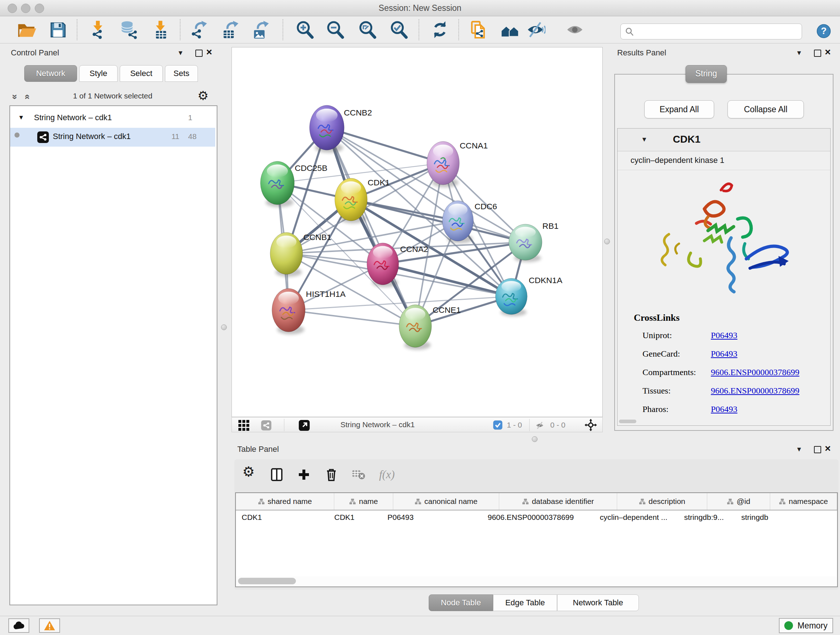  I want to click on table-panel-float-icon, so click(817, 450).